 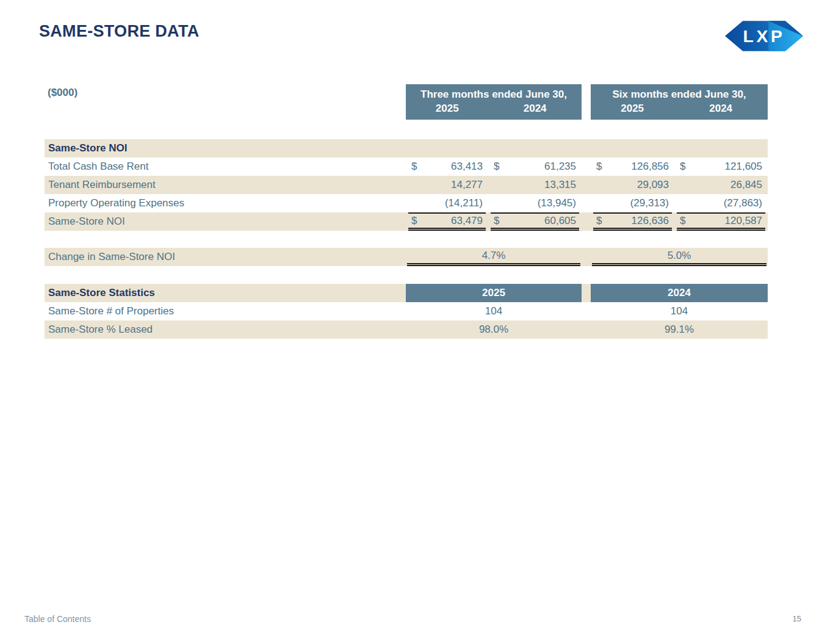 I want to click on cell-value: 13,315, so click(x=560, y=185).